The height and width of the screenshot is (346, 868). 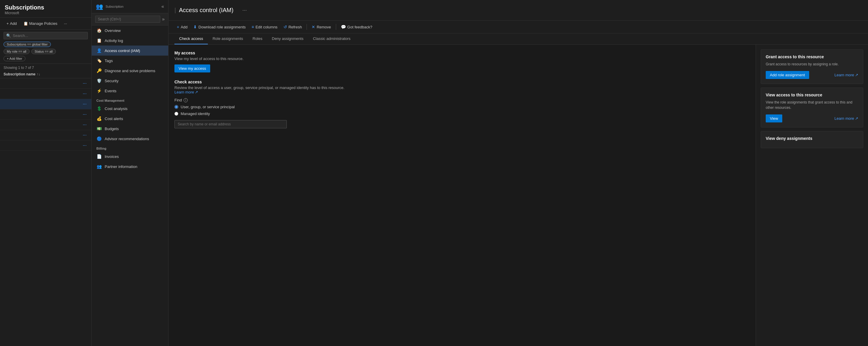 What do you see at coordinates (38, 74) in the screenshot?
I see `sort-icon: ↑↓` at bounding box center [38, 74].